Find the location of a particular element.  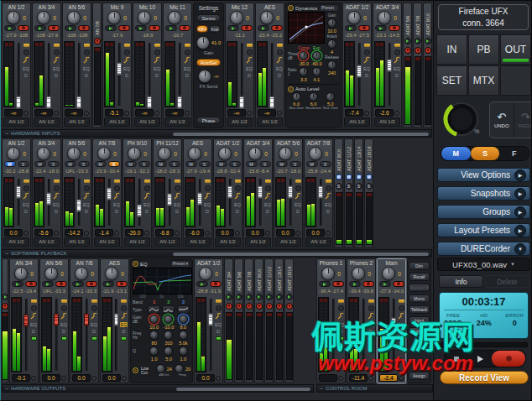

assign-label: AN 1/2 is located at coordinates (117, 122).